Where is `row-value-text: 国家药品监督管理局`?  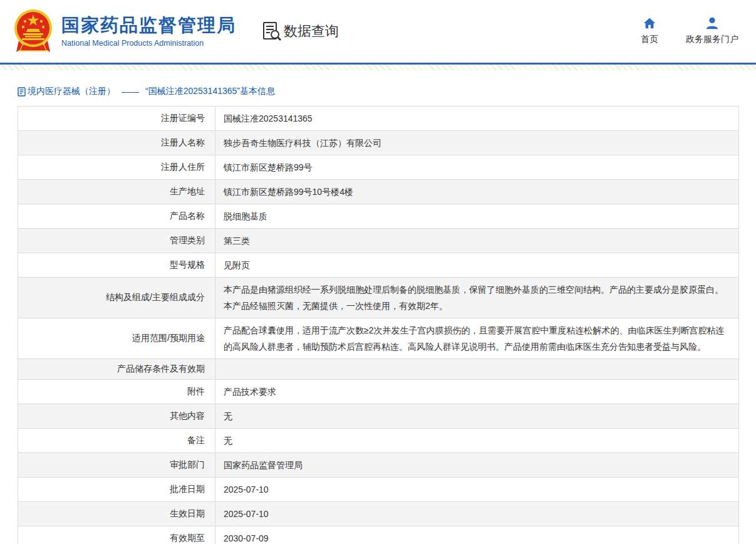 row-value-text: 国家药品监督管理局 is located at coordinates (263, 465).